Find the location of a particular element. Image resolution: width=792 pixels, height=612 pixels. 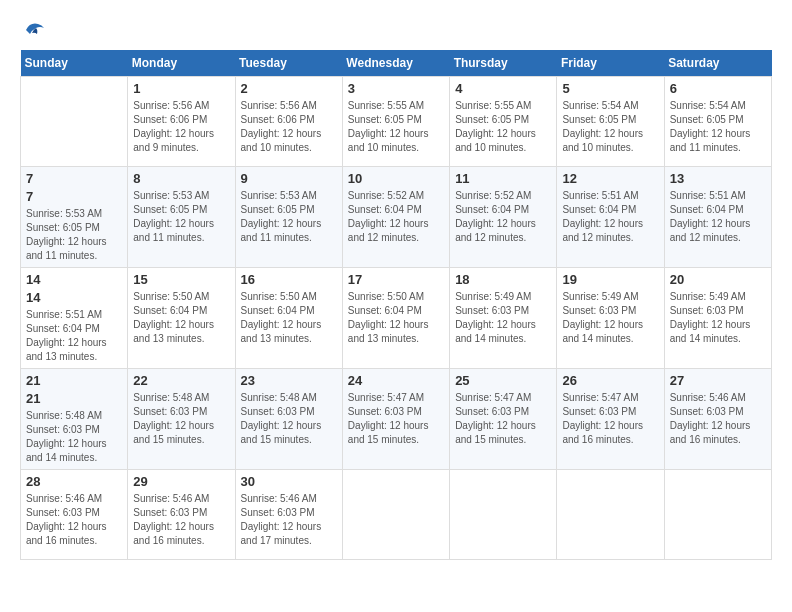

calendar-cell: 26Sunrise: 5:47 AMSunset: 6:03 PMDayligh… is located at coordinates (610, 420).